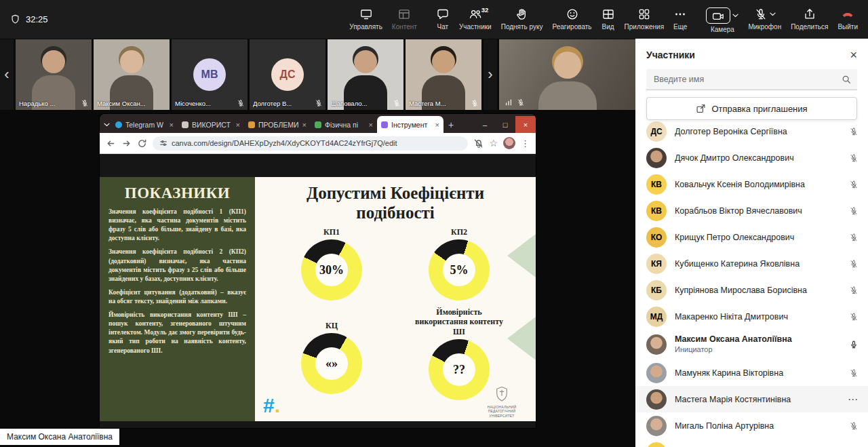 The image size is (868, 447). What do you see at coordinates (210, 75) in the screenshot?
I see `avatar: МВ` at bounding box center [210, 75].